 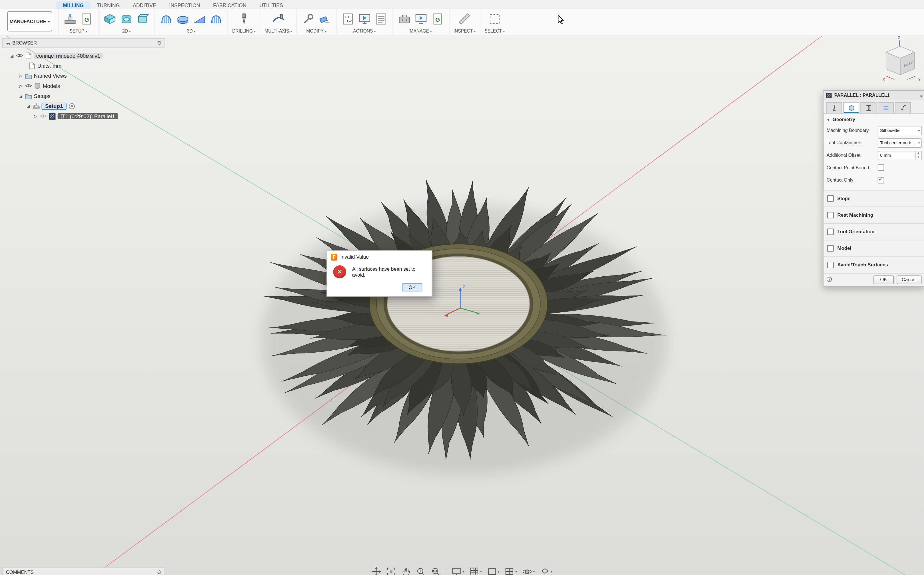 What do you see at coordinates (84, 116) in the screenshot?
I see `browser-row-parallel1: ▷ [T1 (0:29:02)] Parallel1` at bounding box center [84, 116].